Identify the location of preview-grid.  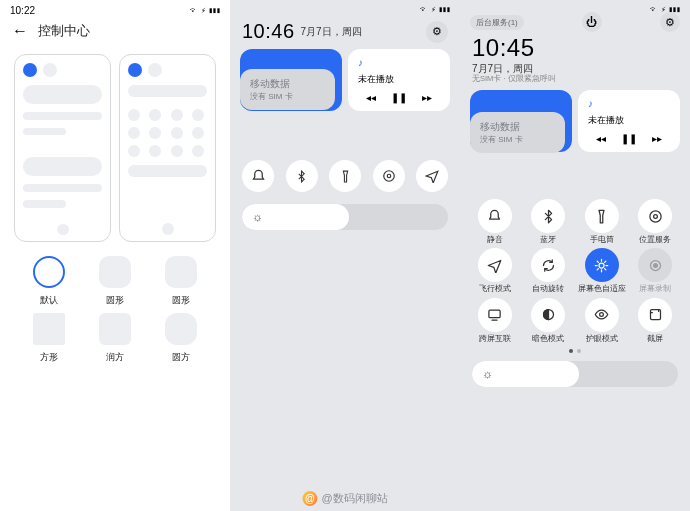
(168, 148).